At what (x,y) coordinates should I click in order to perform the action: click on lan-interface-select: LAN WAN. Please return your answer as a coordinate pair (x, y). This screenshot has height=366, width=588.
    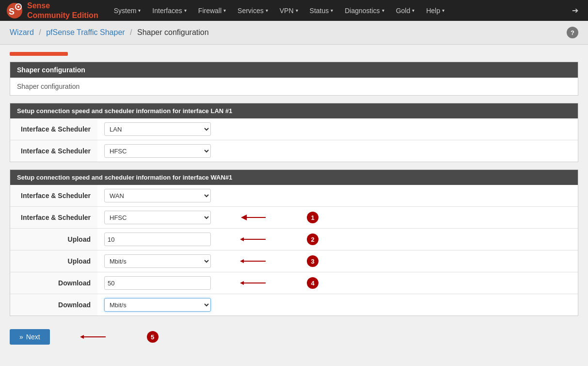
    Looking at the image, I should click on (158, 129).